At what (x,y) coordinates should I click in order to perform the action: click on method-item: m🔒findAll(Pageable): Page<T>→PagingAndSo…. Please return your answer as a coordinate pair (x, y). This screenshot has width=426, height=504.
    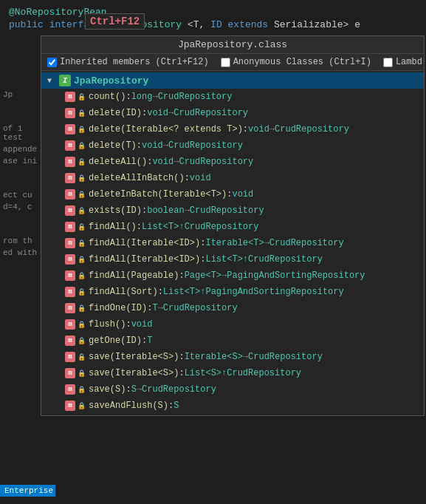
    Looking at the image, I should click on (233, 276).